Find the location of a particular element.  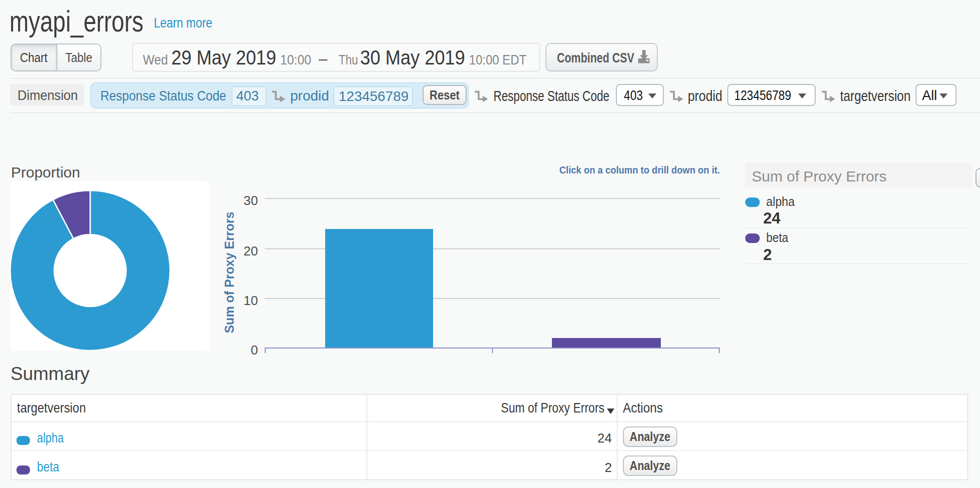

svg-text: Sum of Proxy Errors is located at coordinates (229, 272).